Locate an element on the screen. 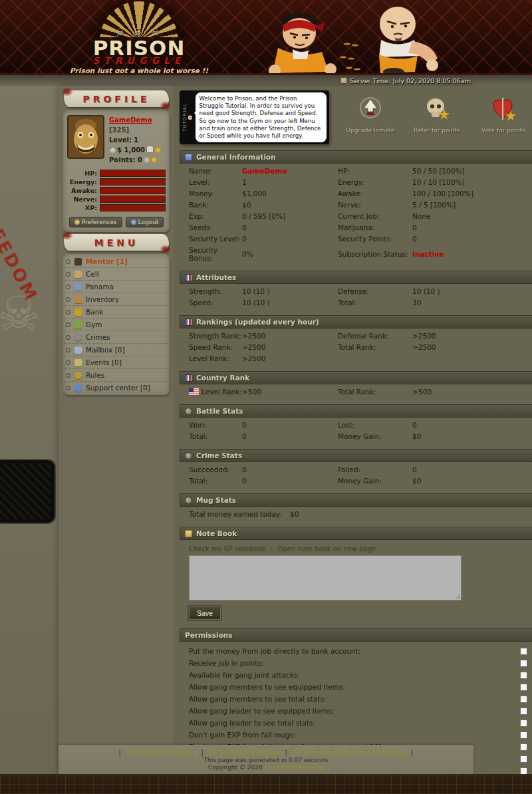  stat-value: 0 / 595 [0%] is located at coordinates (290, 216).